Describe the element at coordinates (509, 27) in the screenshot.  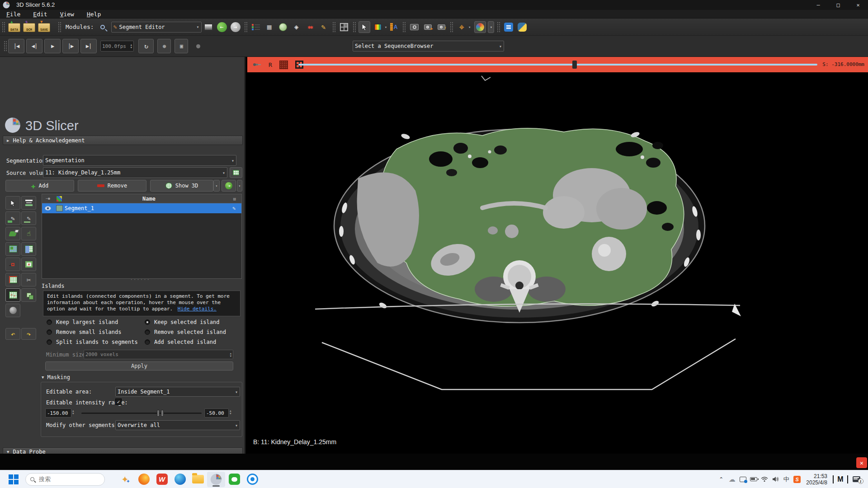
I see `extensions-manager-icon` at that location.